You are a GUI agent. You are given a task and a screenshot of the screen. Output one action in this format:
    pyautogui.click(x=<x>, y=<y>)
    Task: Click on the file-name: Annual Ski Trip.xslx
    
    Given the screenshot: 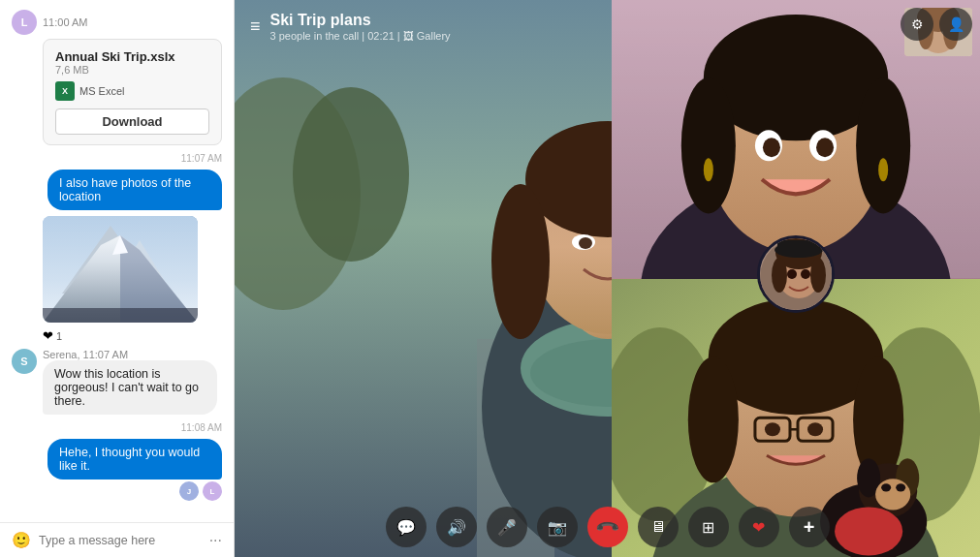 What is the action you would take?
    pyautogui.click(x=132, y=56)
    